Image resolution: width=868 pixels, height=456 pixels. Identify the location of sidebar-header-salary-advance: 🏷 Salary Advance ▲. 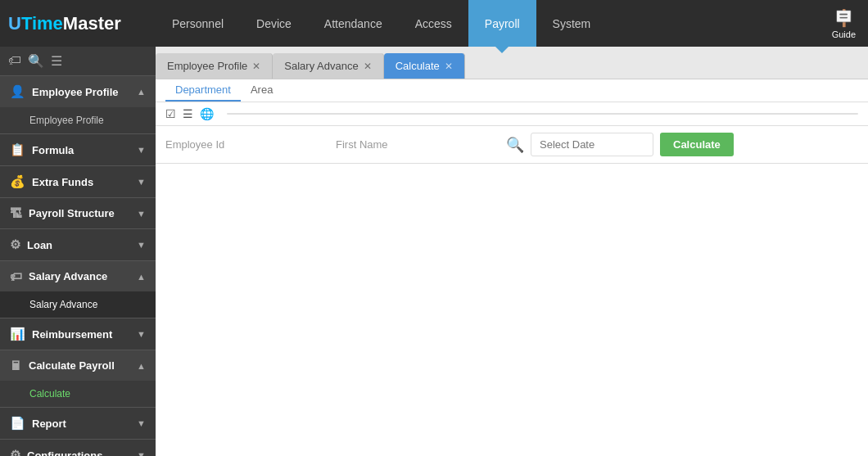
(78, 277).